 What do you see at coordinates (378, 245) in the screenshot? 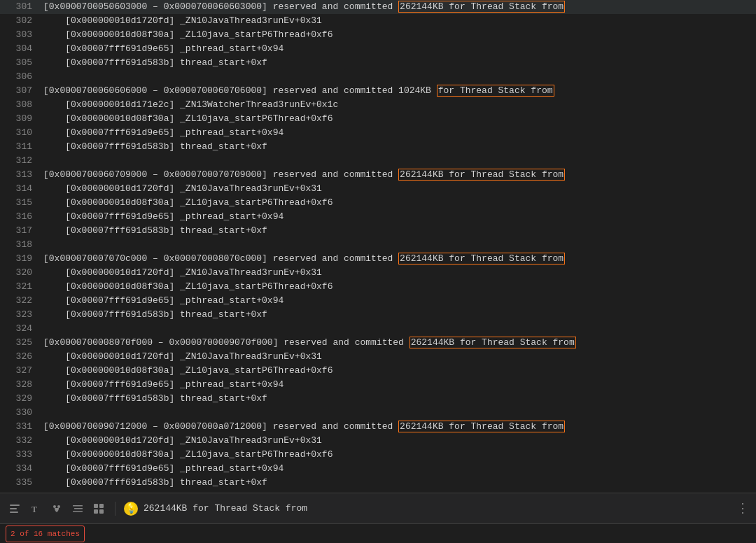
I see `empty-line: 318` at bounding box center [378, 245].